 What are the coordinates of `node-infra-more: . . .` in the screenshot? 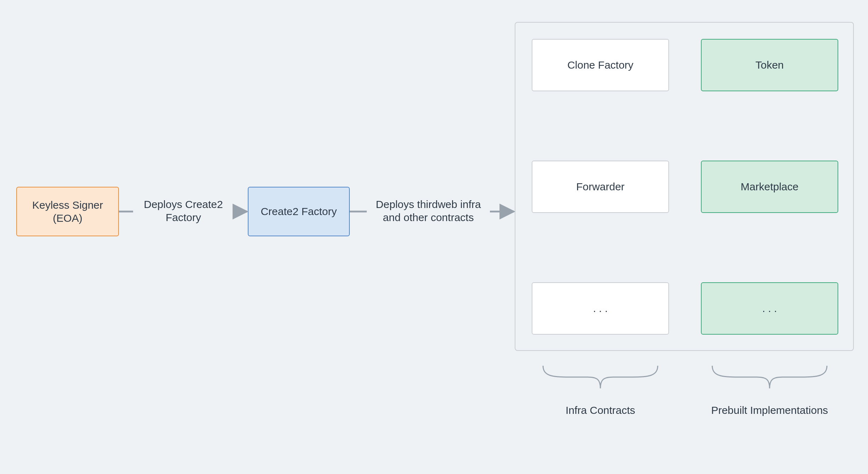 It's located at (600, 308).